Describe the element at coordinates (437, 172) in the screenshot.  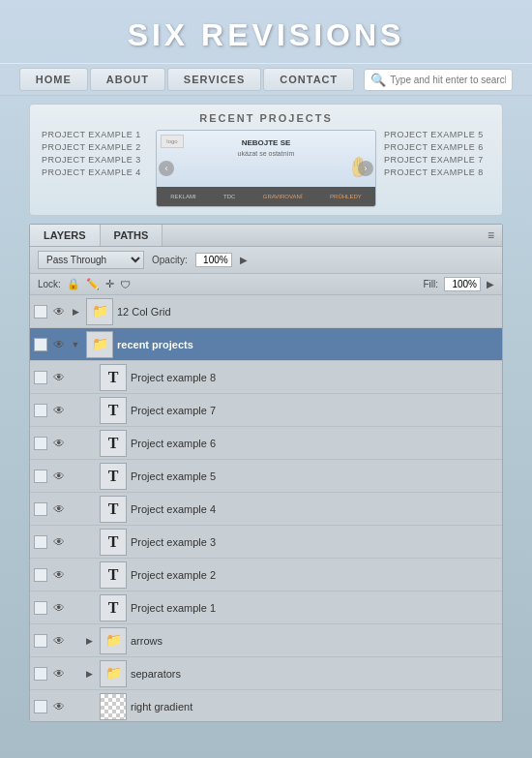
I see `project-link-8: PROJECT EXAMPLE 8` at that location.